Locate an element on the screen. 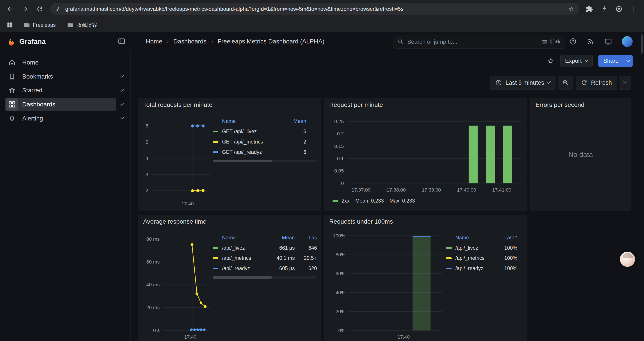 This screenshot has width=644, height=341. bookmark-folder-freeleaps: Freeleaps is located at coordinates (40, 25).